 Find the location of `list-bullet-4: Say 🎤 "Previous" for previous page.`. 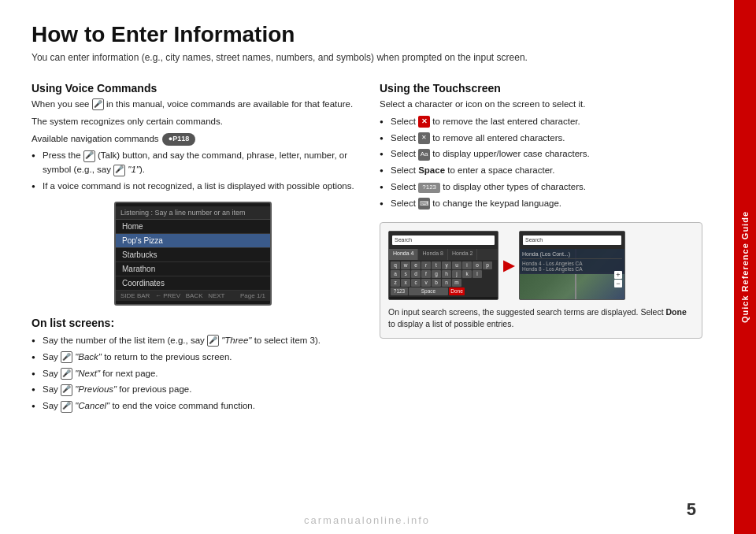

list-bullet-4: Say 🎤 "Previous" for previous page. is located at coordinates (193, 390).